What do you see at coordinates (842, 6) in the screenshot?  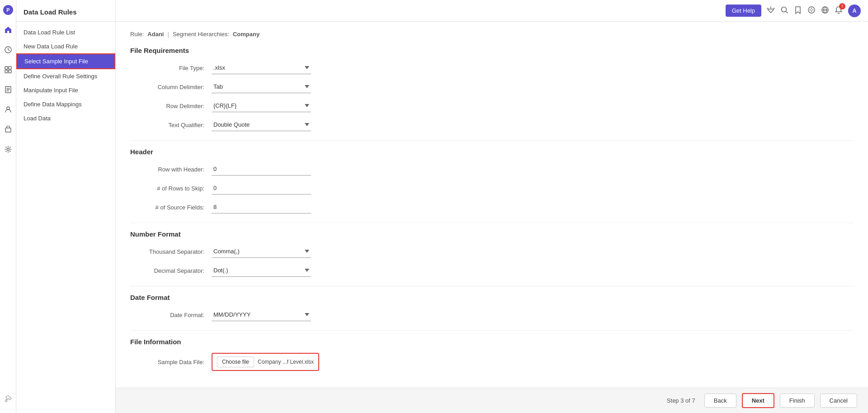 I see `notification-badge: 7` at bounding box center [842, 6].